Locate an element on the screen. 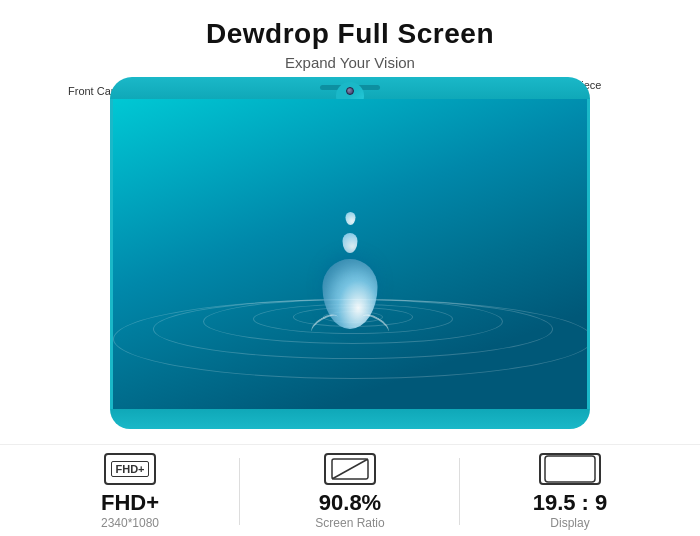 Image resolution: width=700 pixels, height=536 pixels. stat-ratio-icon-box is located at coordinates (350, 469).